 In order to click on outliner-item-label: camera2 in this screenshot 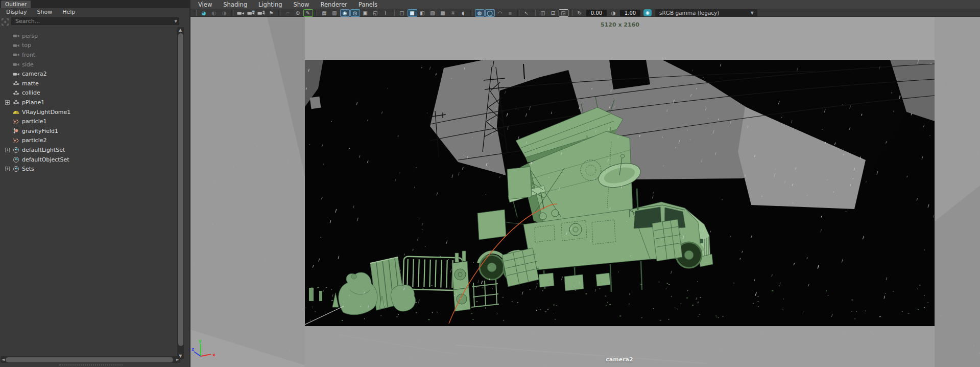, I will do `click(35, 74)`.